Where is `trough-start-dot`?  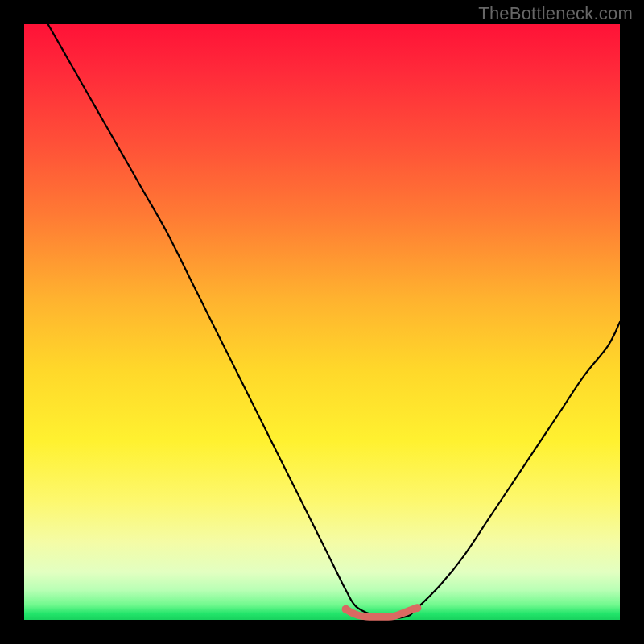
trough-start-dot is located at coordinates (346, 609).